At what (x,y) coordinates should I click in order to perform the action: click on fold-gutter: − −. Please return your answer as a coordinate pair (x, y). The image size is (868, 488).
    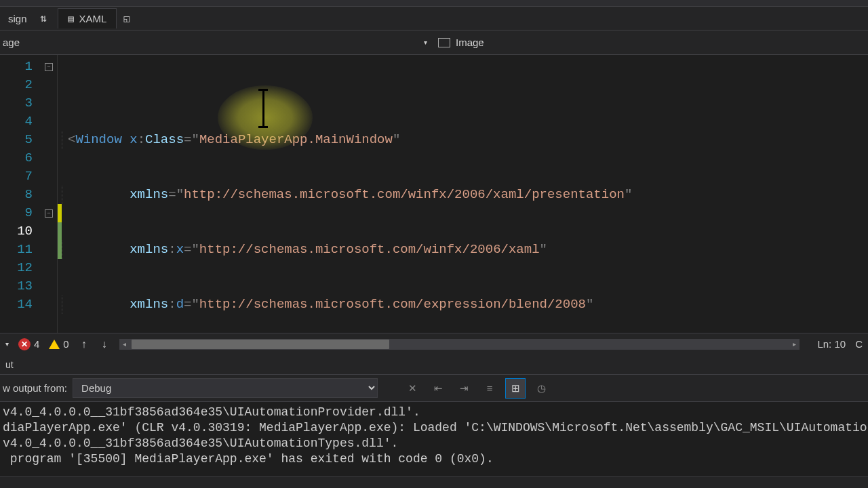
    Looking at the image, I should click on (49, 194).